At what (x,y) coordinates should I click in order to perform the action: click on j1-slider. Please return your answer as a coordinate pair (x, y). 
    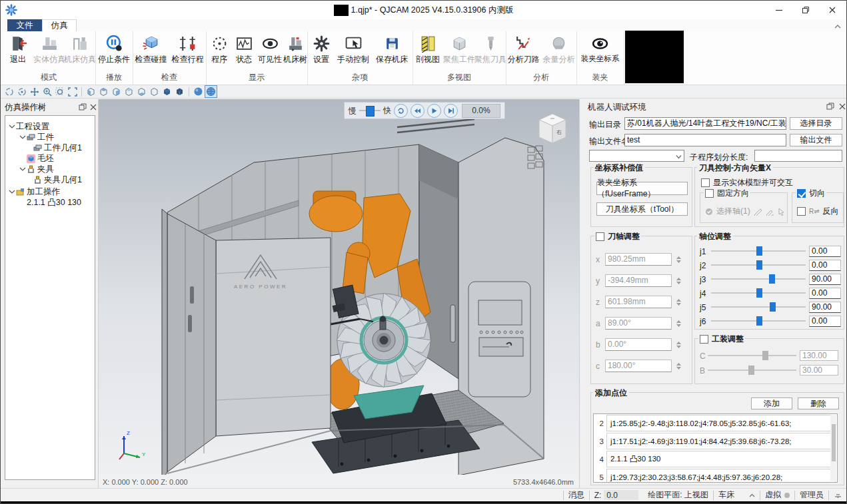
    Looking at the image, I should click on (758, 251).